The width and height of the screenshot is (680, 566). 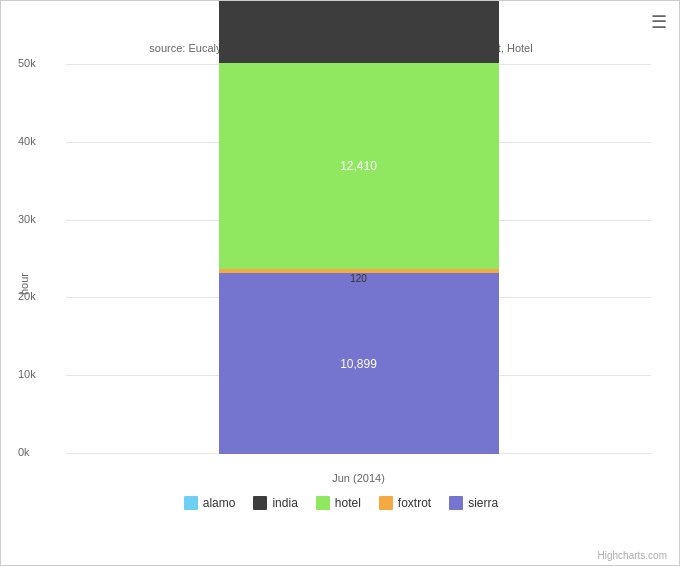 What do you see at coordinates (659, 22) in the screenshot?
I see `hamburger-button: ☰` at bounding box center [659, 22].